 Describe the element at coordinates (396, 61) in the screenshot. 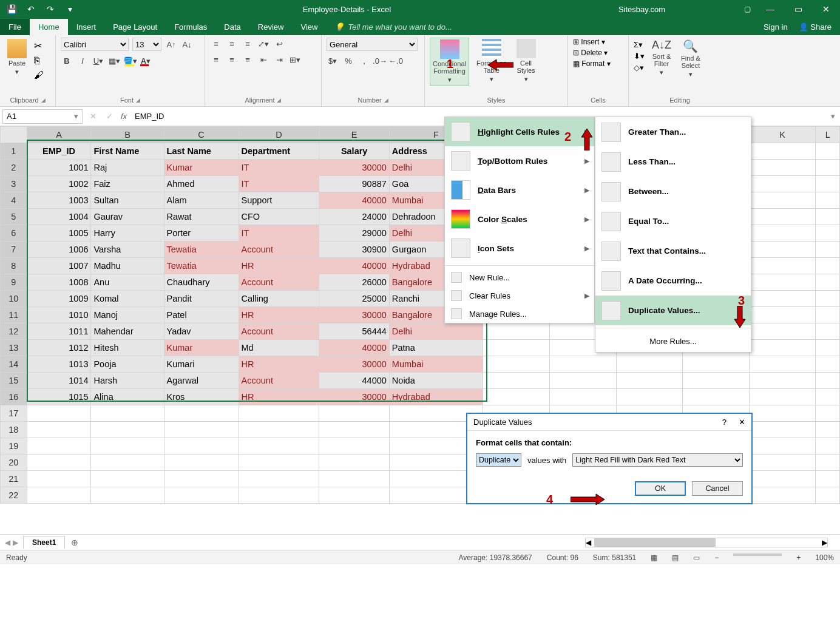

I see `decrease-decimal-icon: ←.0` at that location.